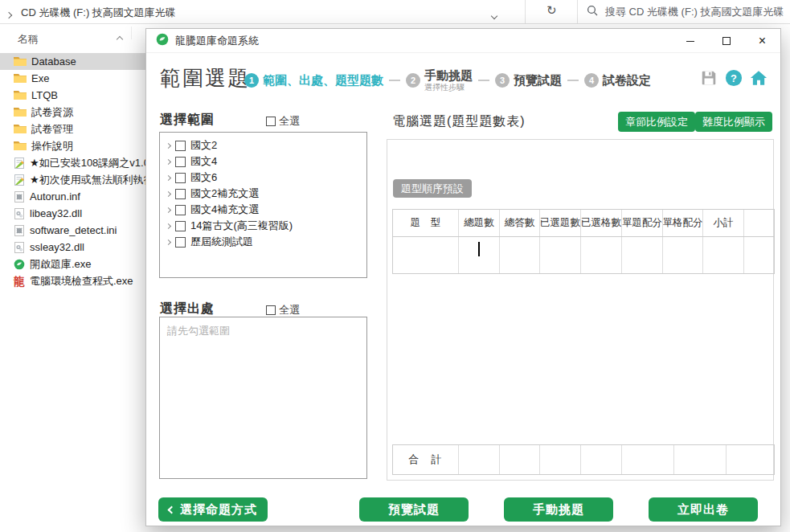 This screenshot has width=790, height=532. I want to click on file-row: 試卷資源, so click(72, 113).